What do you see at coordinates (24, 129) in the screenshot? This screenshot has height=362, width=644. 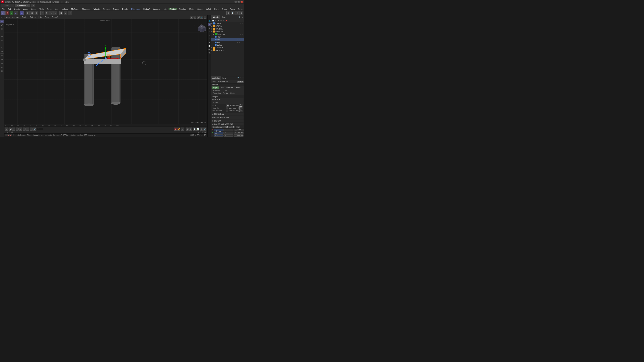 I see `tl-next-frame: ▶` at bounding box center [24, 129].